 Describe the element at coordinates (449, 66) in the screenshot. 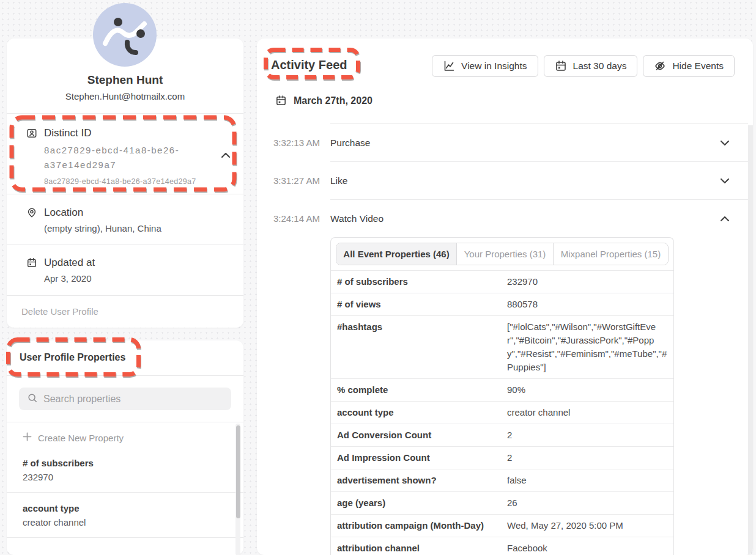

I see `line-chart-icon` at that location.